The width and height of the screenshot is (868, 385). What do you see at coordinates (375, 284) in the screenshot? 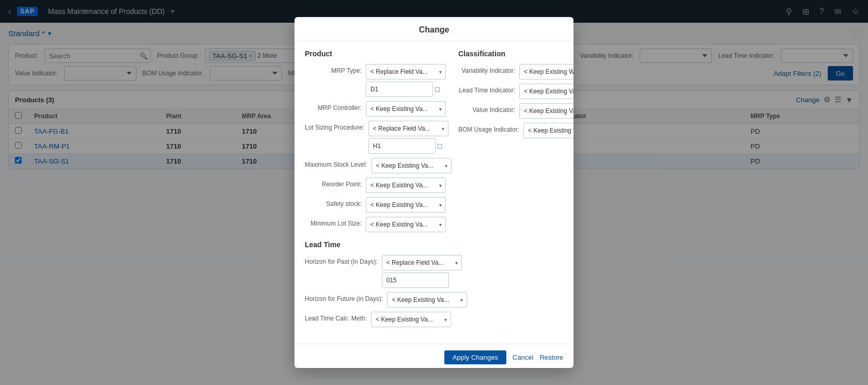
I see `lead-time-section: Lead Time Horizon for Past (in Days): < …` at bounding box center [375, 284].